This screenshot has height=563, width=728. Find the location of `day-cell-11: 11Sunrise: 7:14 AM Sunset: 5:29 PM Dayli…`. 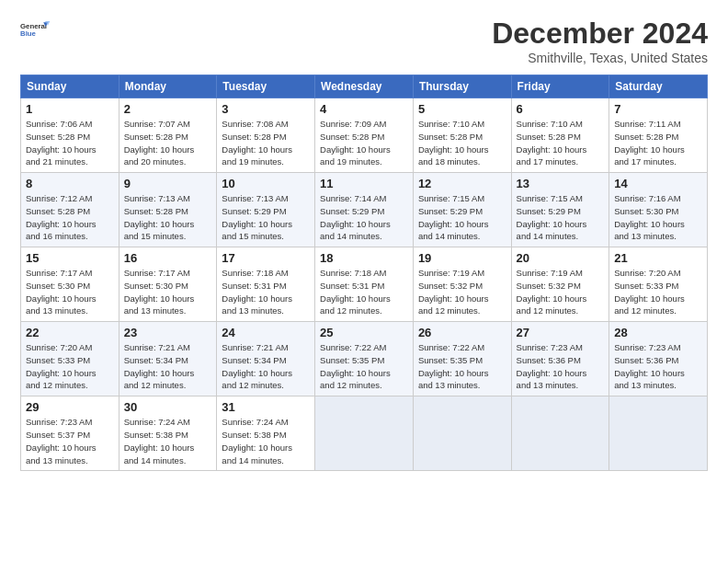

day-cell-11: 11Sunrise: 7:14 AM Sunset: 5:29 PM Dayli… is located at coordinates (364, 210).